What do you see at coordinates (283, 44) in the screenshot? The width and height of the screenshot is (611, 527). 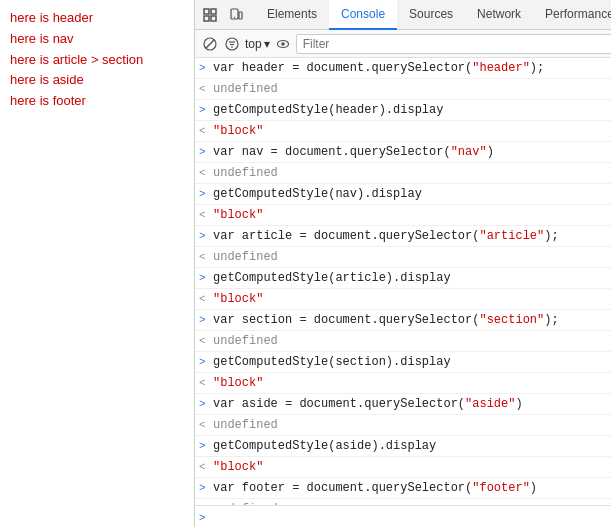 I see `eye-icon` at bounding box center [283, 44].